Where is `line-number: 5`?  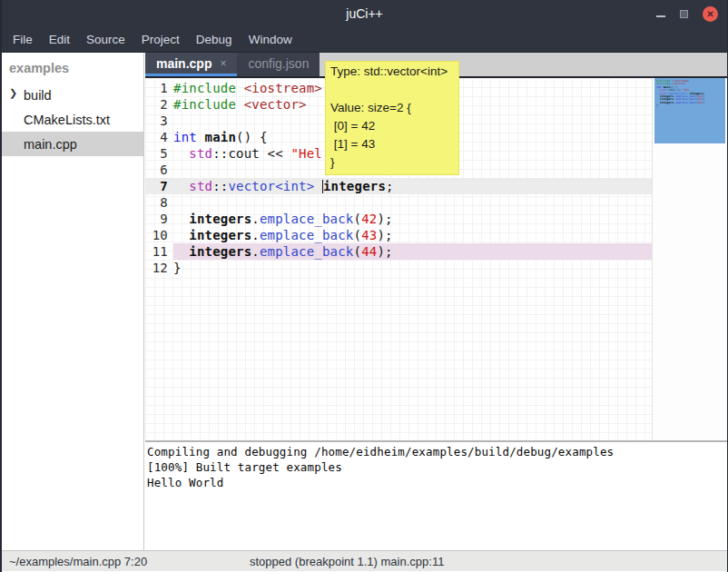 line-number: 5 is located at coordinates (160, 153).